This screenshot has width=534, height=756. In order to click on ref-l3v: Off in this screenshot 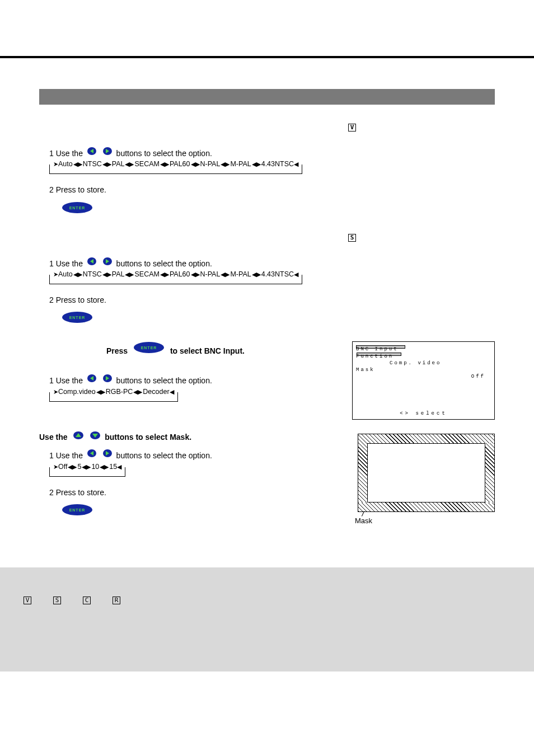, I will do `click(478, 377)`.